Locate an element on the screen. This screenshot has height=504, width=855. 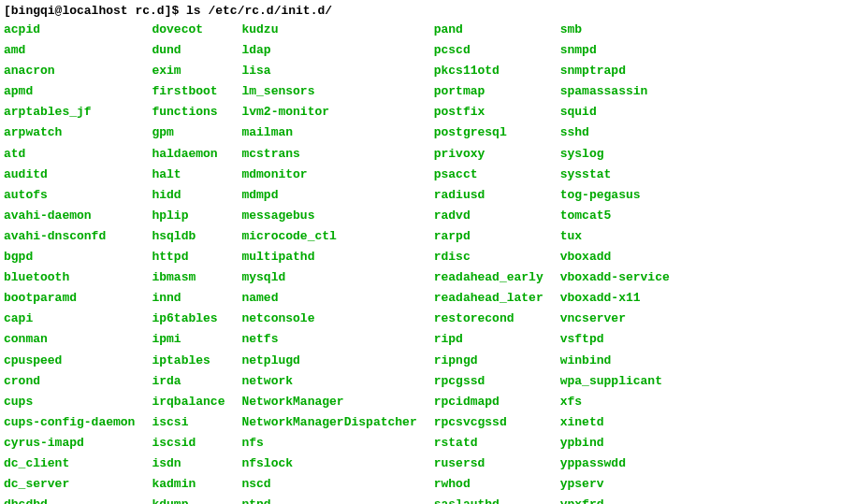
ls-entry: arpwatch is located at coordinates (69, 133).